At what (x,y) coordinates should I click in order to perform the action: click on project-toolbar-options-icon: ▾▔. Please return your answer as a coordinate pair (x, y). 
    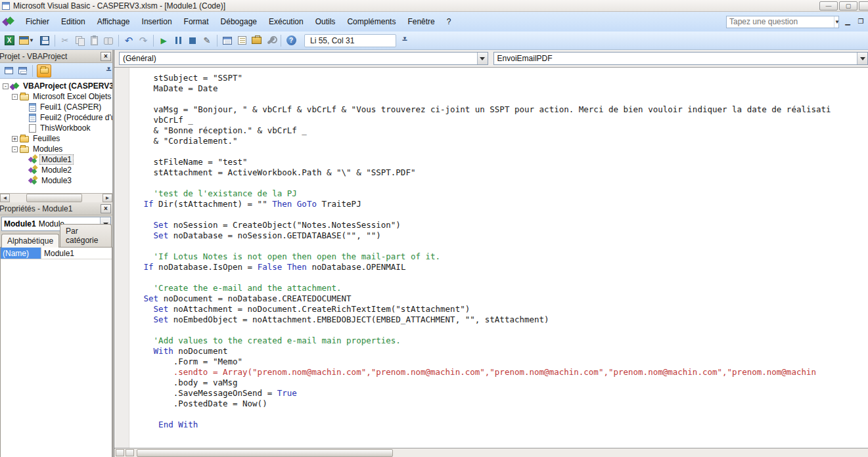
    Looking at the image, I should click on (109, 71).